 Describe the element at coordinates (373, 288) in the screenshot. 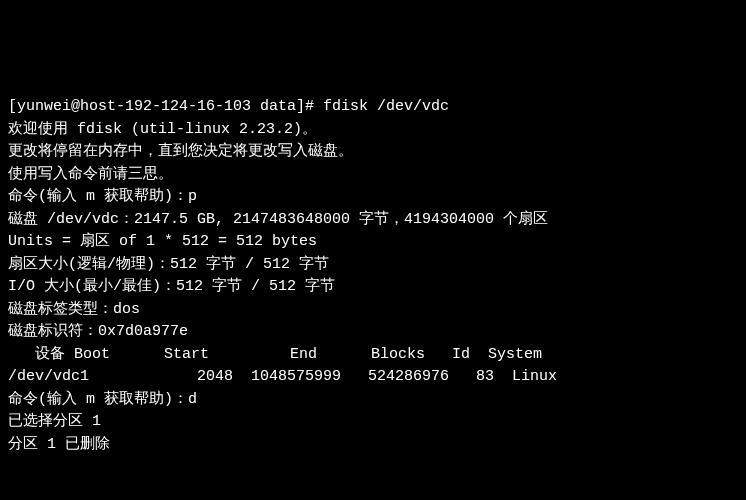

I see `io-size-line: I/O 大小(最小/最佳)：512 字节 / 512 字节` at that location.